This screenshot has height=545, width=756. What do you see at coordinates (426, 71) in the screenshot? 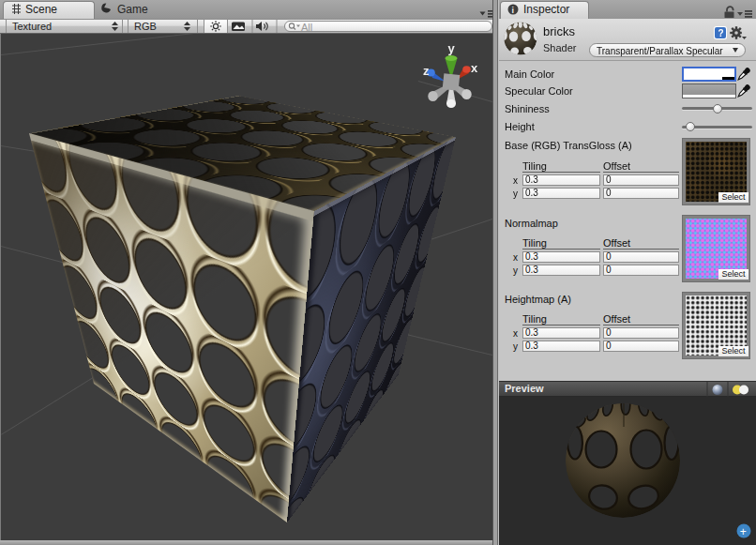
I see `svg-text: z` at bounding box center [426, 71].